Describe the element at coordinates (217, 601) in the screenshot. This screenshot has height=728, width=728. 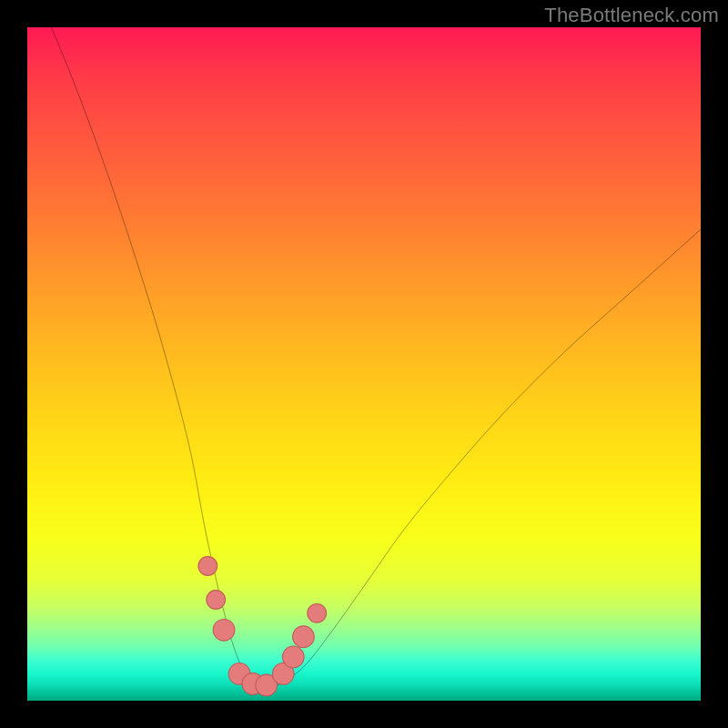
I see `marker-left-mid` at that location.